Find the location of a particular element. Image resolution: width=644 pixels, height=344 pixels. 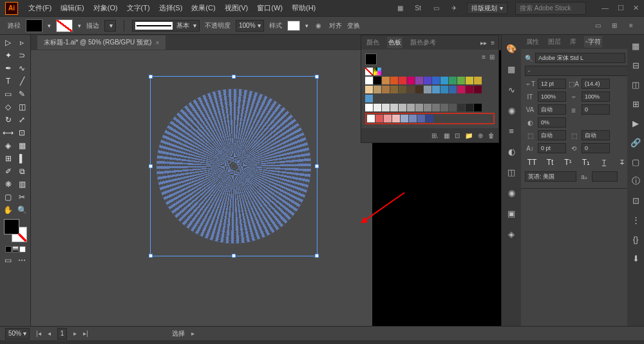

superscript-button: T¹ is located at coordinates (568, 162).